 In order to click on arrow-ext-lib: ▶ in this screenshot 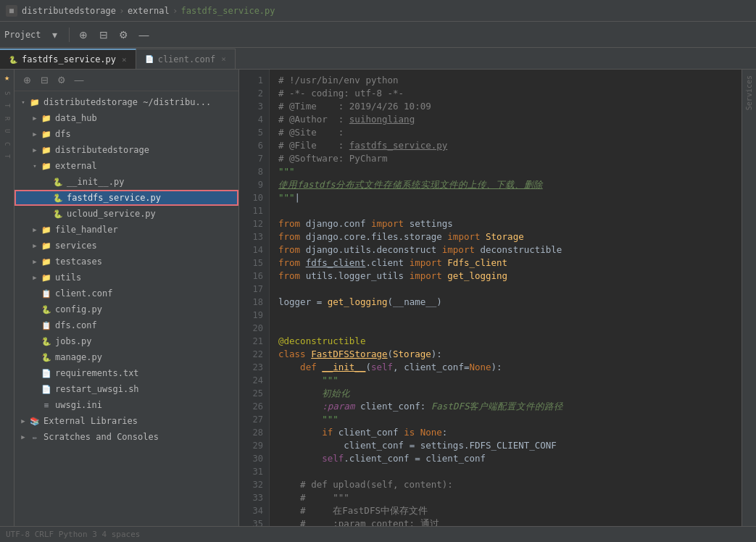, I will do `click(23, 421)`.